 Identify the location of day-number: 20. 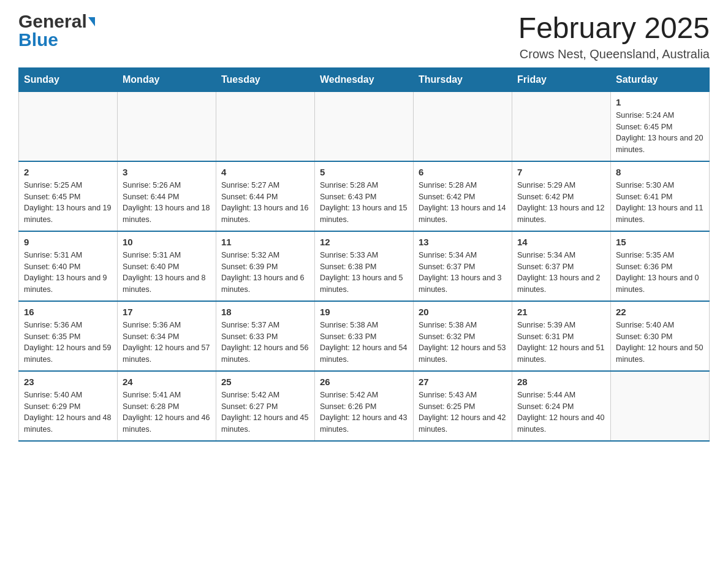
(463, 312).